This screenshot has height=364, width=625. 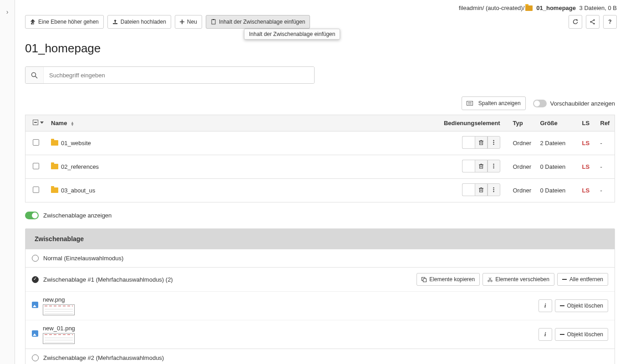 What do you see at coordinates (518, 279) in the screenshot?
I see `move-elements-button: Elemente verschieben` at bounding box center [518, 279].